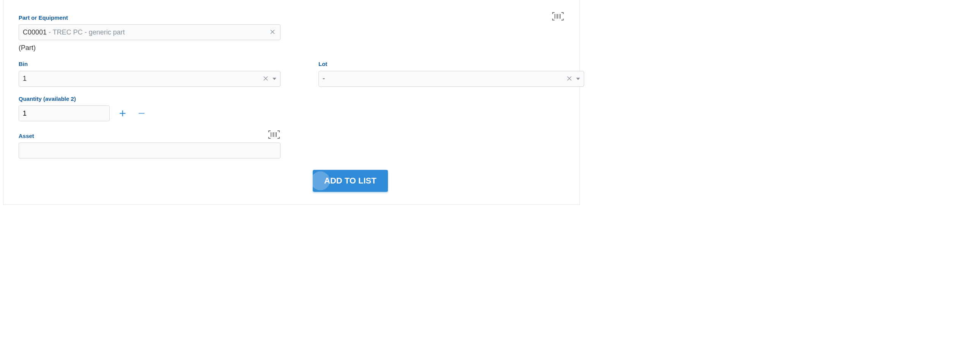  What do you see at coordinates (451, 64) in the screenshot?
I see `lot-label-row: Lot` at bounding box center [451, 64].